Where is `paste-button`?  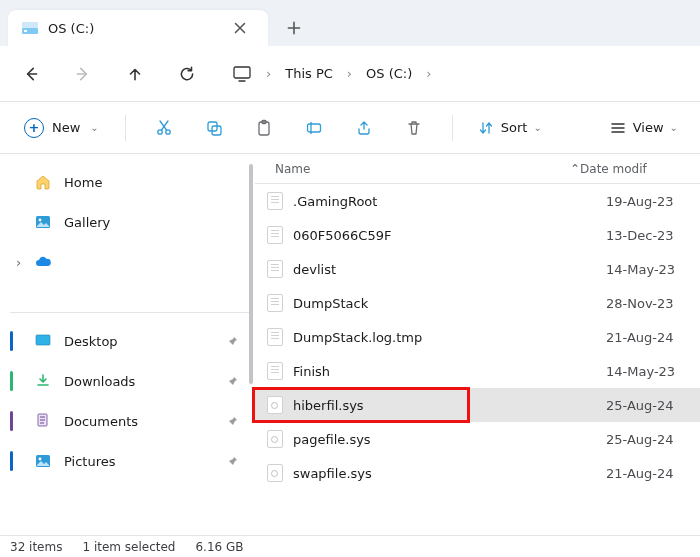
paste-button is located at coordinates (264, 128).